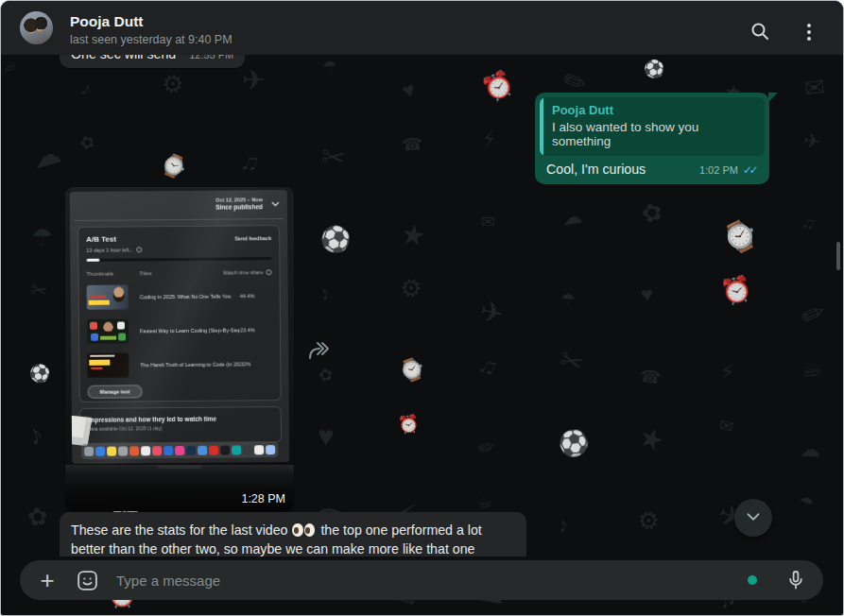  I want to click on contact-avatar, so click(36, 28).